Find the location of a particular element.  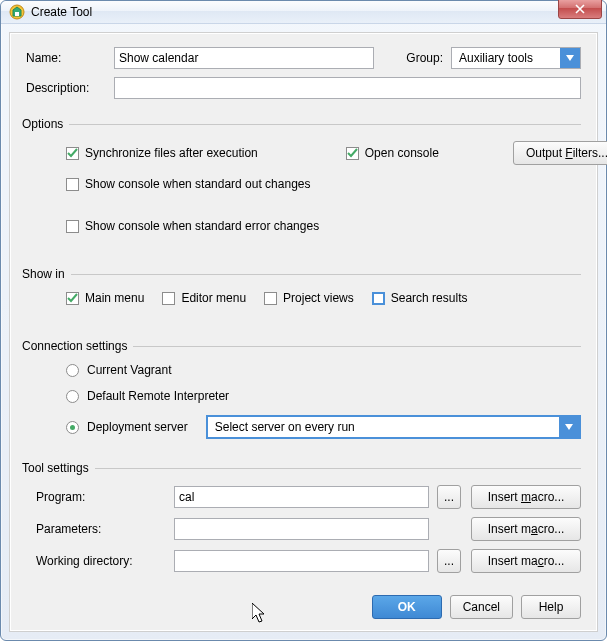

description-label: Description: is located at coordinates (66, 88).